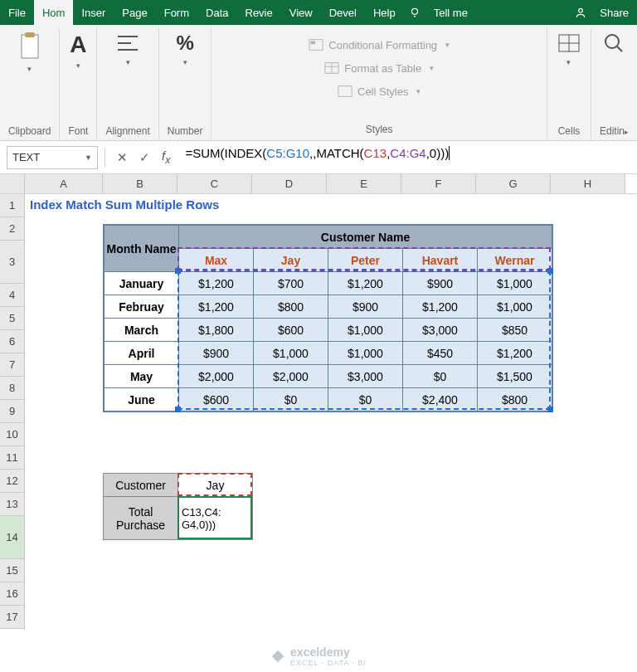 This screenshot has width=637, height=672. What do you see at coordinates (379, 45) in the screenshot?
I see `conditional-formatting-button: Conditional Formatting▾` at bounding box center [379, 45].